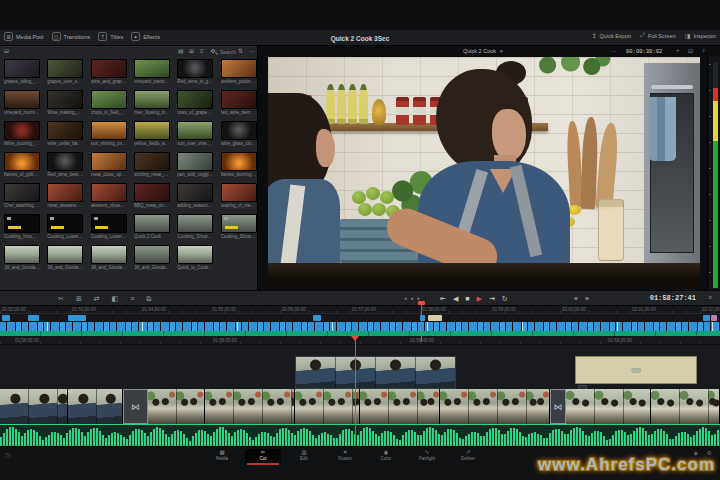  What do you see at coordinates (24, 36) in the screenshot?
I see `panel-tab-media-pool: ⊞Media Pool` at bounding box center [24, 36].